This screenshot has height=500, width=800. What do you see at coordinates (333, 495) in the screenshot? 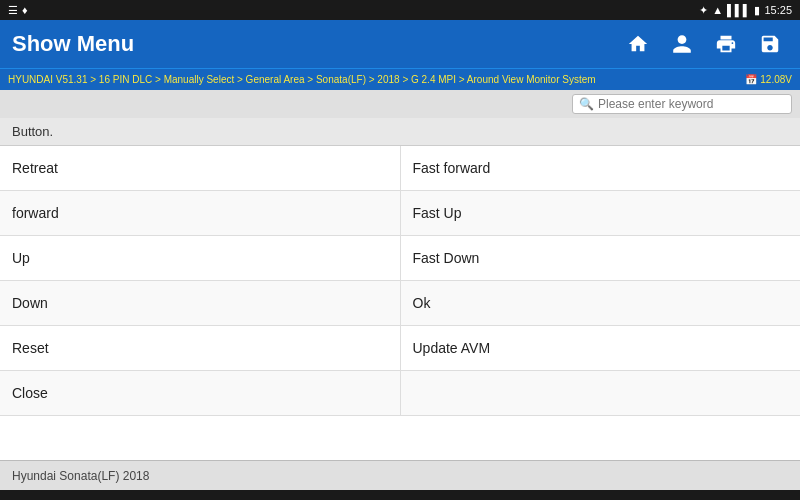
I see `nav-print-icon` at bounding box center [333, 495].